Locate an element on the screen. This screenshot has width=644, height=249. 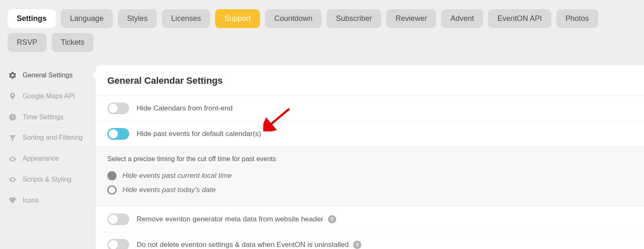
tab-styles: Styles is located at coordinates (138, 18).